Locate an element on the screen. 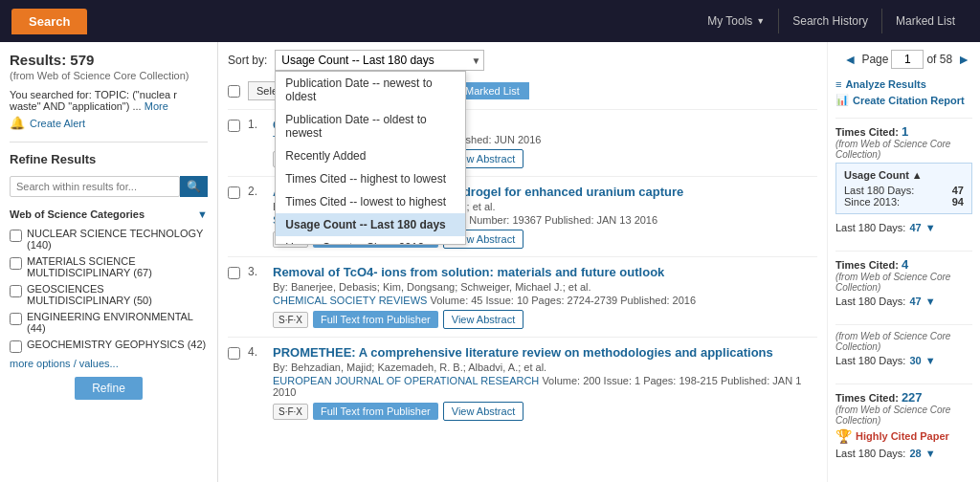 The width and height of the screenshot is (980, 482). times-cited-count: 1 is located at coordinates (905, 132).